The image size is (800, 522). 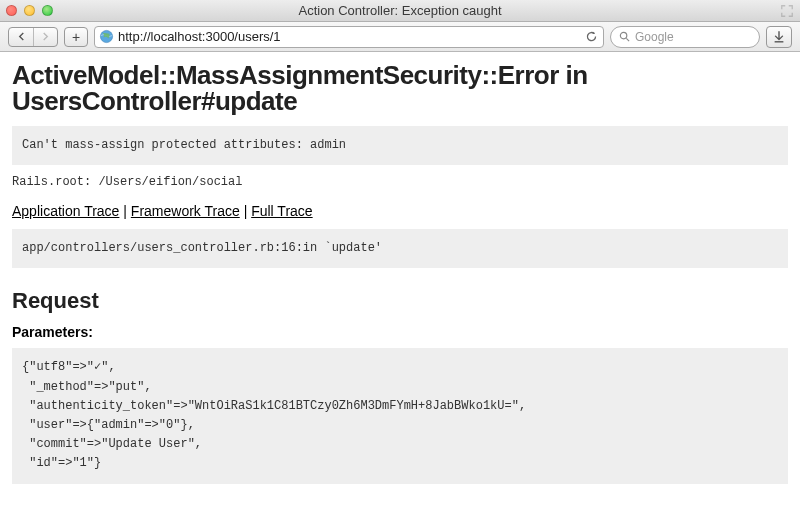 I want to click on minimize-window-button, so click(x=30, y=10).